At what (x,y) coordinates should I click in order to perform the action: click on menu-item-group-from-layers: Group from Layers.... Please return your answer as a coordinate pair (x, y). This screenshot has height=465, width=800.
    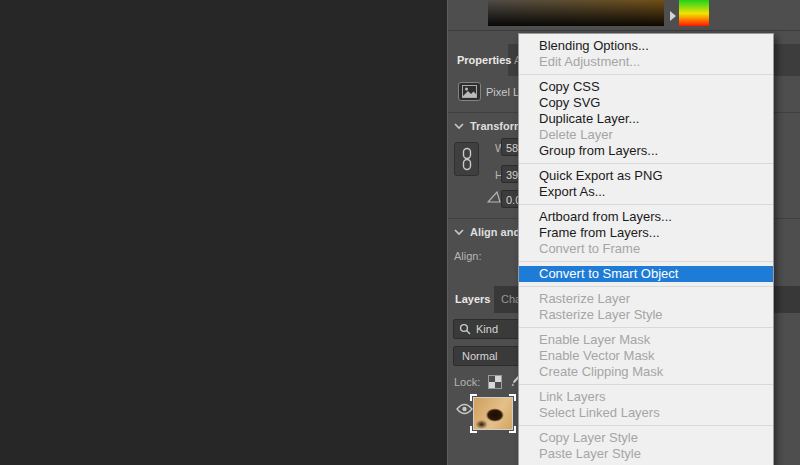
    Looking at the image, I should click on (646, 151).